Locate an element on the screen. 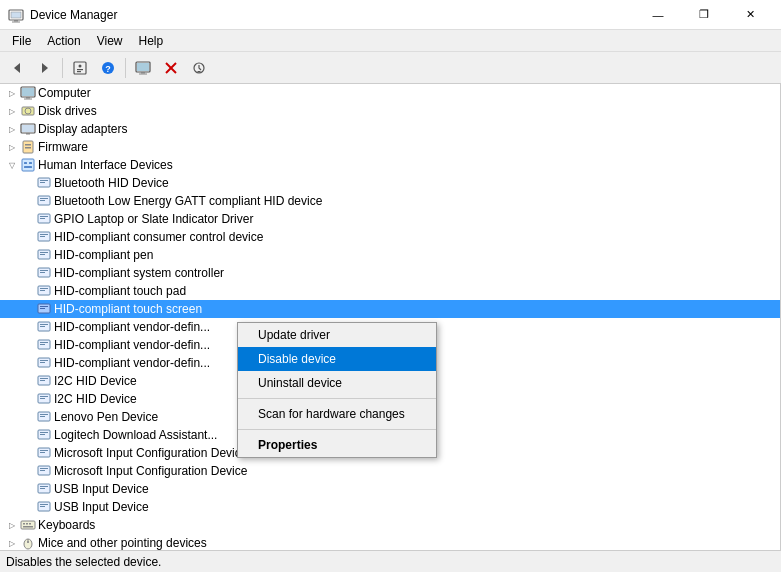 The image size is (781, 572). help-button: ? is located at coordinates (108, 68).